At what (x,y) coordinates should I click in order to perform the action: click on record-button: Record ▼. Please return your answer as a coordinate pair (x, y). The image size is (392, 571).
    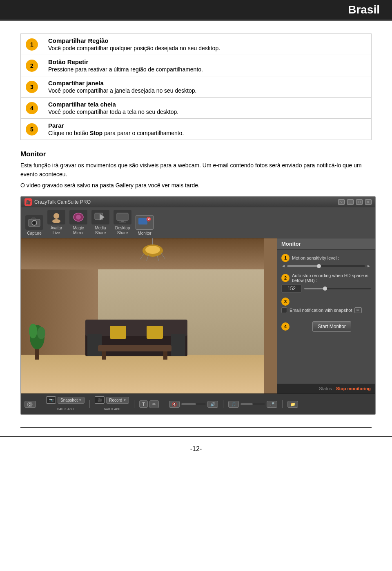
    Looking at the image, I should click on (118, 400).